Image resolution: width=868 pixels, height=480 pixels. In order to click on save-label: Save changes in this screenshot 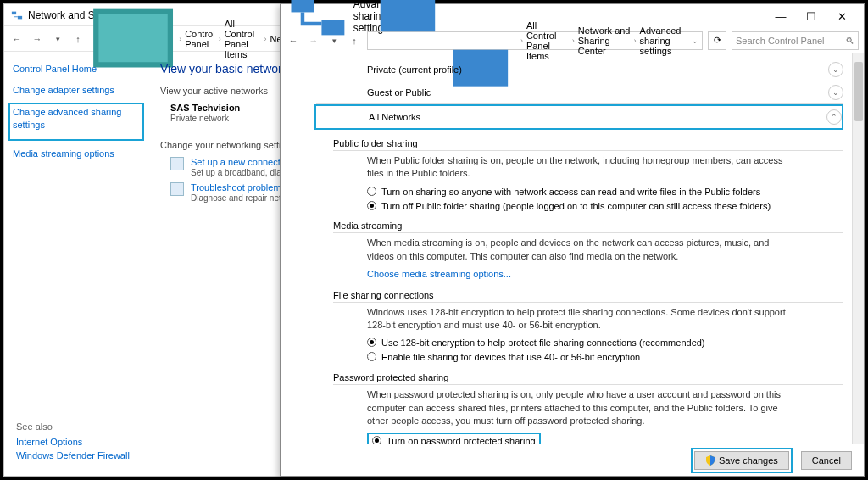, I will do `click(748, 460)`.